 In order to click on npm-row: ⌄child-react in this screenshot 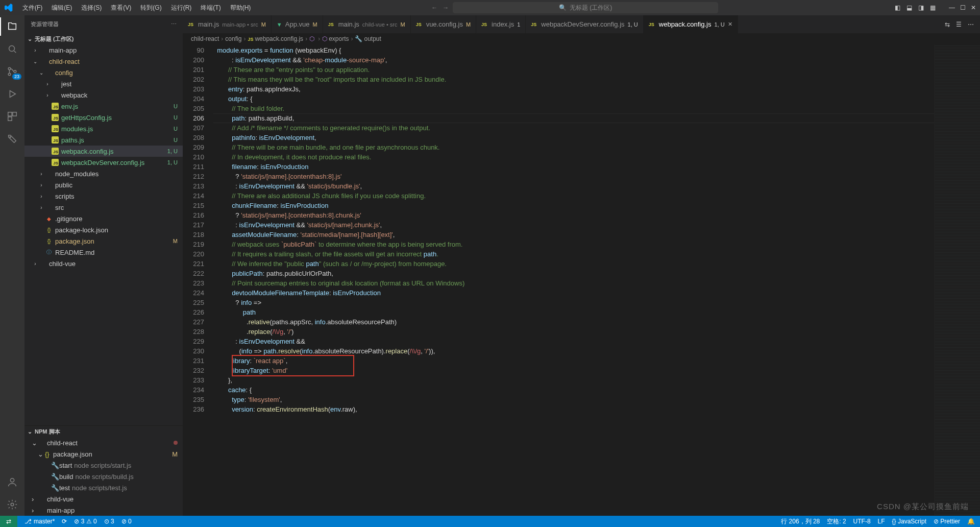, I will do `click(104, 443)`.